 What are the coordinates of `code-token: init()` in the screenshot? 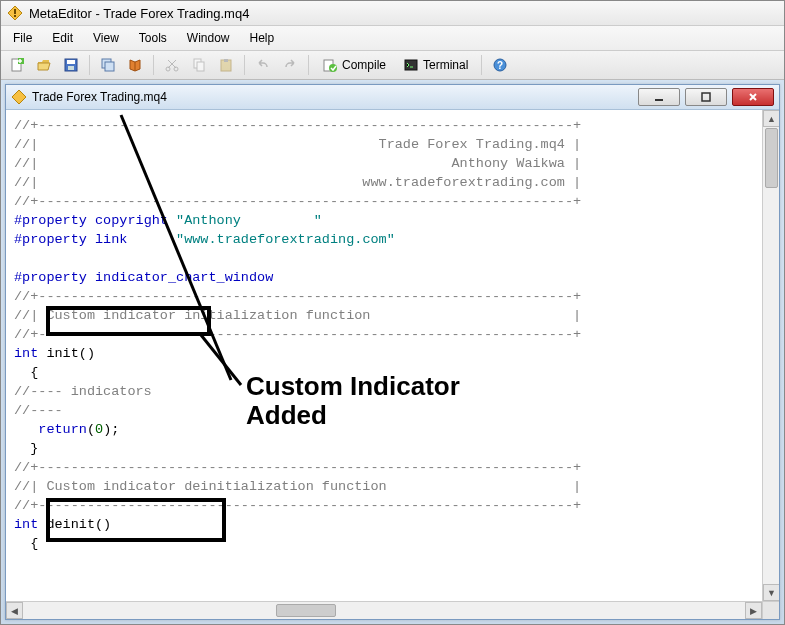 It's located at (66, 354).